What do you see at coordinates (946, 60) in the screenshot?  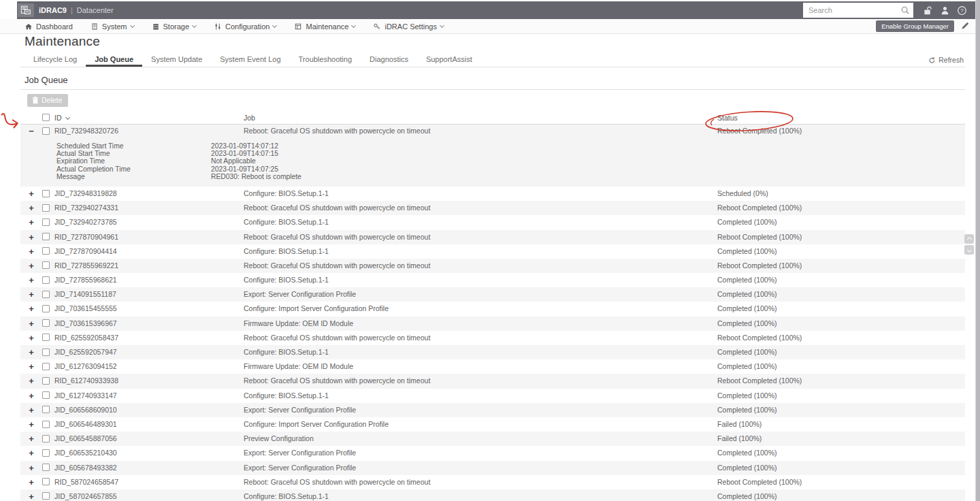 I see `refresh-button: Refresh` at bounding box center [946, 60].